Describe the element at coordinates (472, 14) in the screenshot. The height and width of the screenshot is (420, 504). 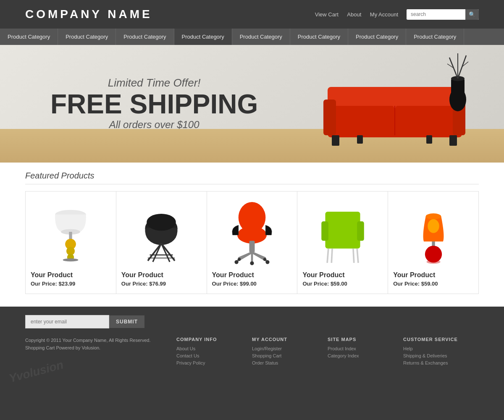
I see `search-button: 🔍` at that location.